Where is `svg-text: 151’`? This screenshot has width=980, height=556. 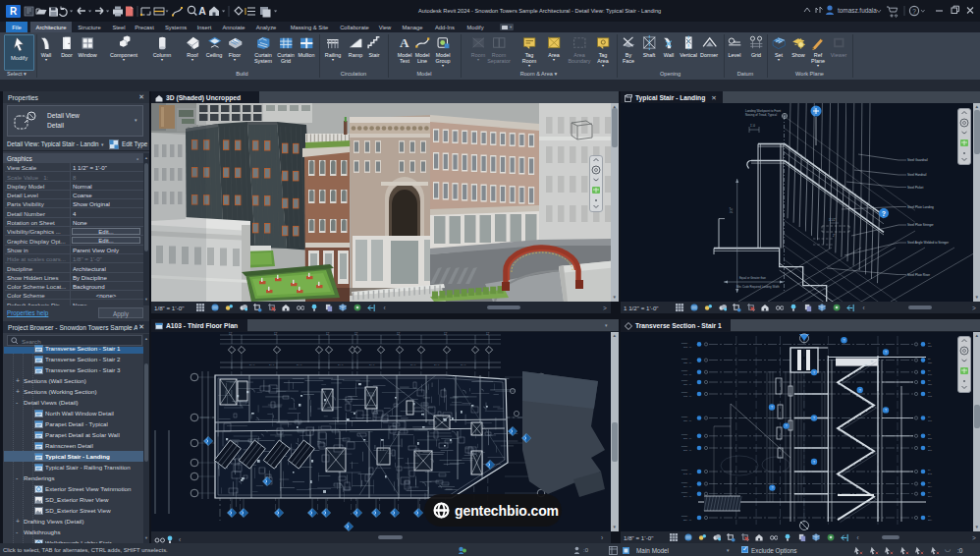
svg-text: 151’ is located at coordinates (931, 384).